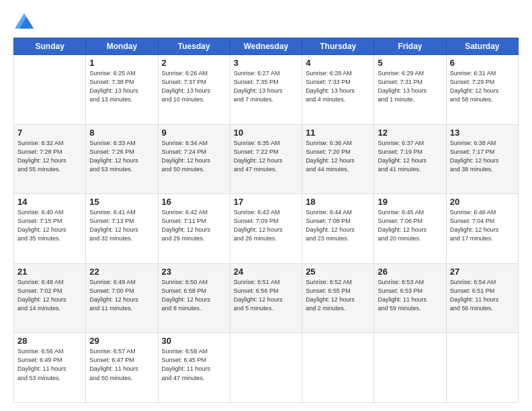 This screenshot has width=532, height=411. I want to click on table-row: 23Sunrise: 6:50 AMSunset: 6:58 PMDayligh…, so click(193, 298).